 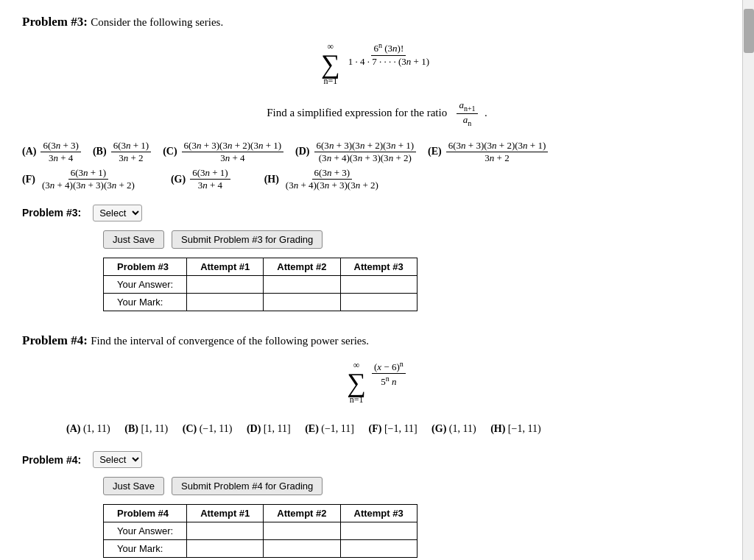 What do you see at coordinates (302, 284) in the screenshot?
I see `attempt2-answer` at bounding box center [302, 284].